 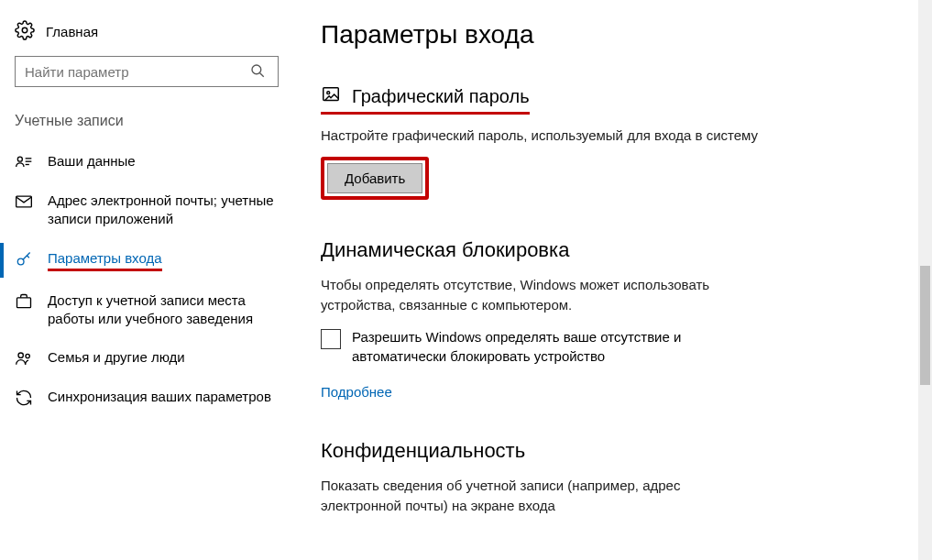 I want to click on sidebar-item-your-info: Ваши данные, so click(x=149, y=161).